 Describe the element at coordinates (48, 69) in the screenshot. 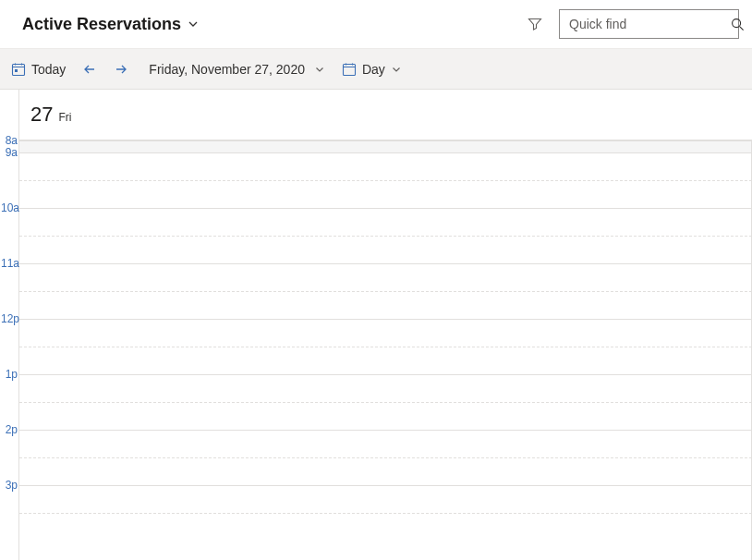

I see `today-label: Today` at that location.